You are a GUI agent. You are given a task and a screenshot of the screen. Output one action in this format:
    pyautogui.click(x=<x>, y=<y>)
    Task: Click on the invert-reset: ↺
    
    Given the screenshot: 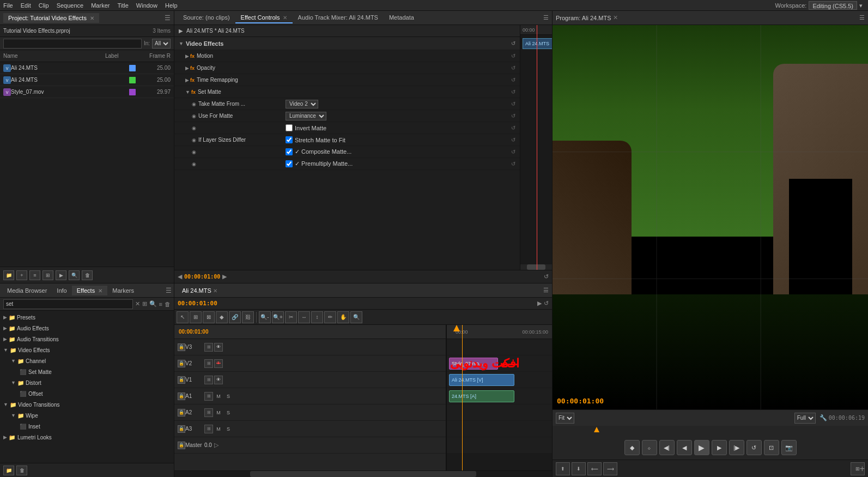 What is the action you would take?
    pyautogui.click(x=513, y=128)
    